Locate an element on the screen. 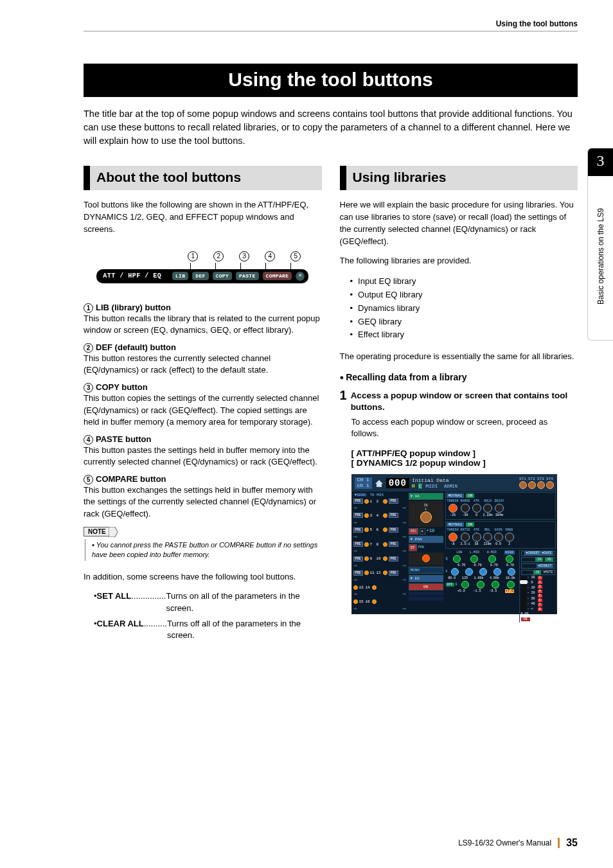 This screenshot has height=868, width=613. manual-name: LS9-16/32 Owner's Manual is located at coordinates (505, 843).